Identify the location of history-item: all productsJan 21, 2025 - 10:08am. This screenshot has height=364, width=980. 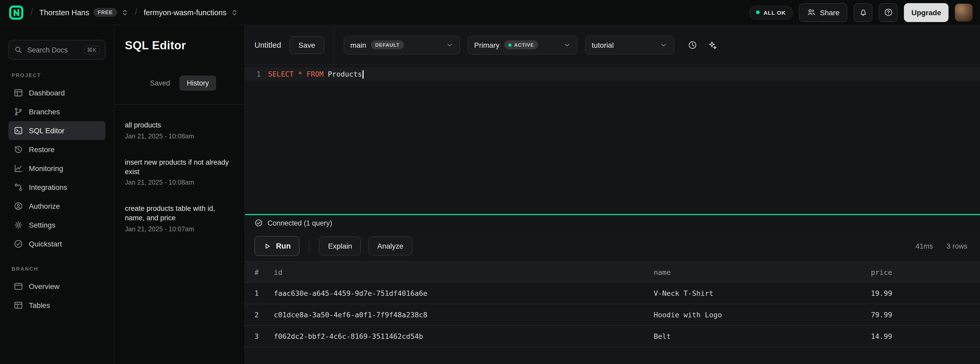
(180, 130).